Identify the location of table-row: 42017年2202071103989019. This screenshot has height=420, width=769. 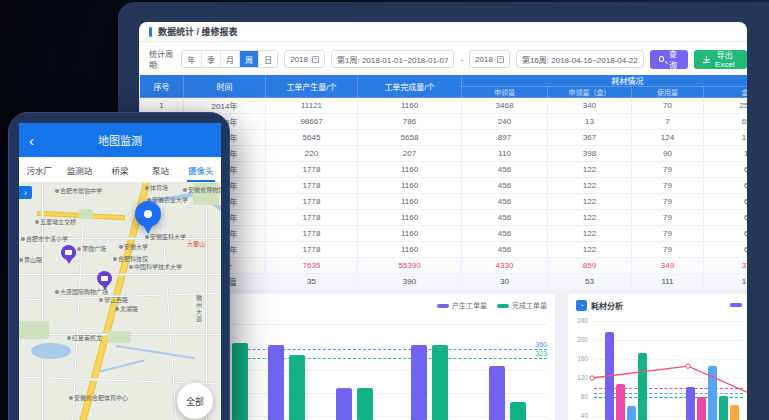
(444, 154).